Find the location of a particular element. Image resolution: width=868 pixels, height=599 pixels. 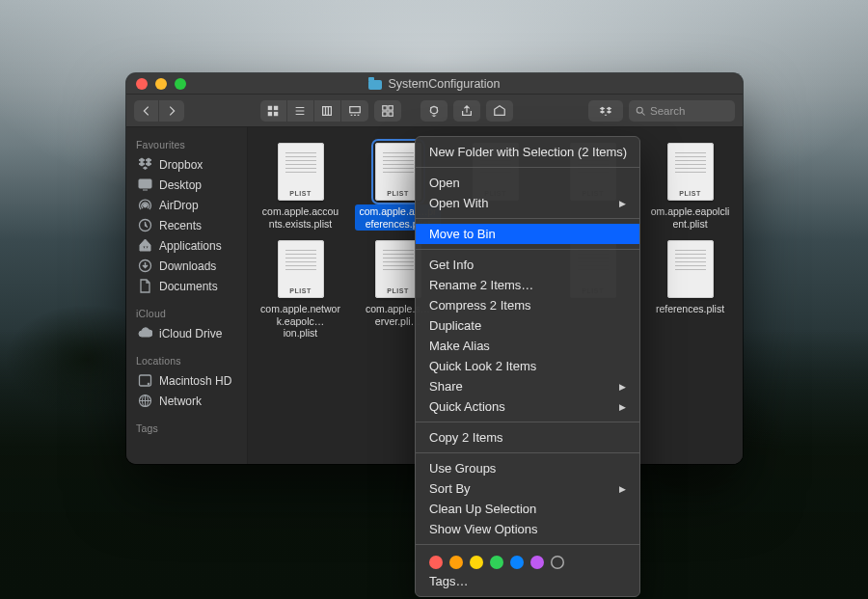

sidebar-item-dropbox: Dropbox is located at coordinates (187, 164).